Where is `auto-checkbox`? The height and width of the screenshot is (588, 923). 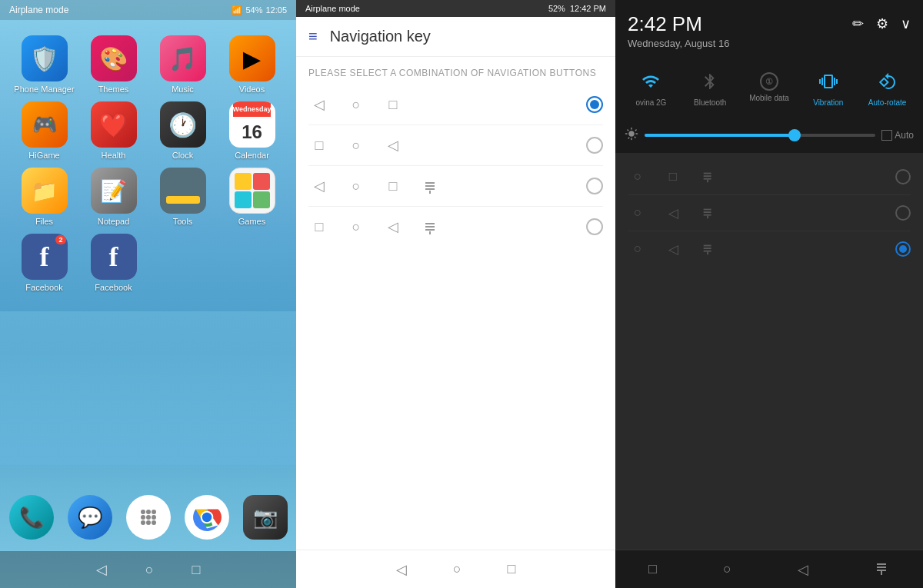
auto-checkbox is located at coordinates (887, 135).